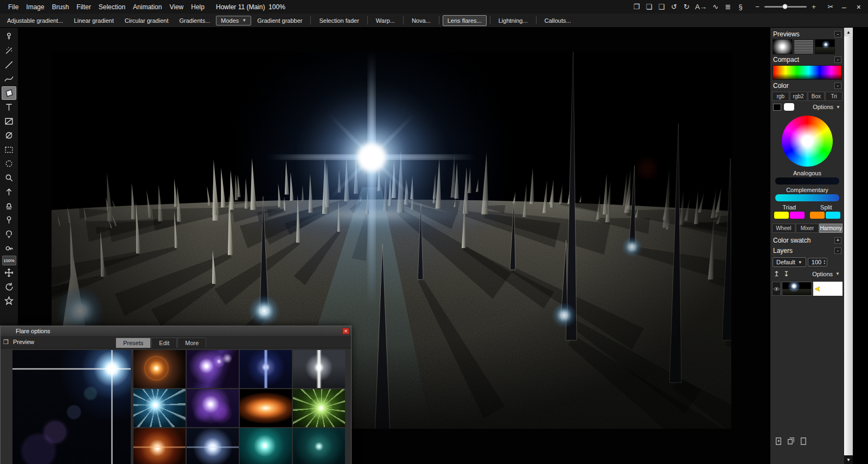 This screenshot has height=464, width=868. What do you see at coordinates (827, 107) in the screenshot?
I see `color-options-dropdown: Options ▼` at bounding box center [827, 107].